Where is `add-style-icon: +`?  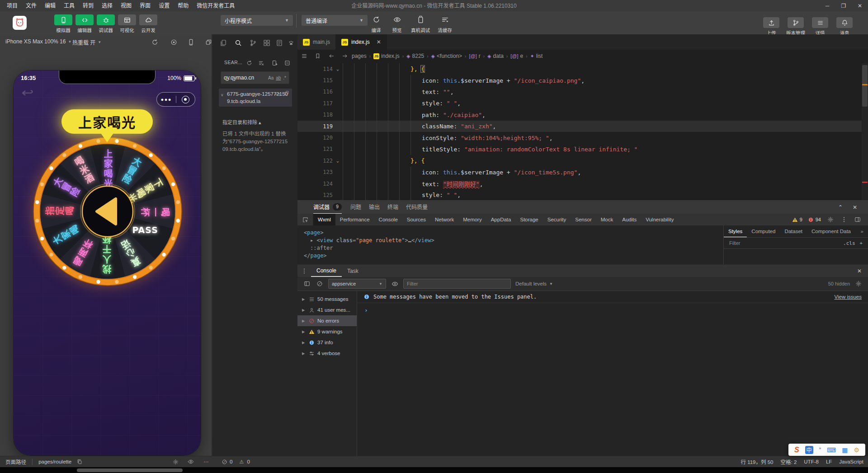
add-style-icon: + is located at coordinates (861, 243).